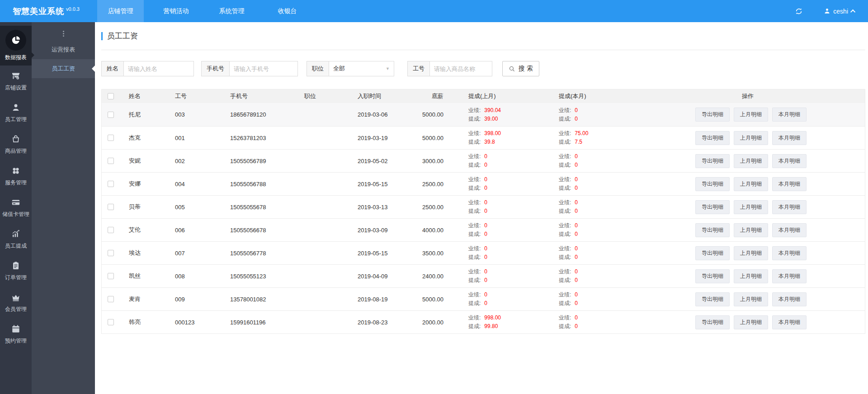 The image size is (868, 394). What do you see at coordinates (380, 96) in the screenshot?
I see `column-header: 入职时间` at bounding box center [380, 96].